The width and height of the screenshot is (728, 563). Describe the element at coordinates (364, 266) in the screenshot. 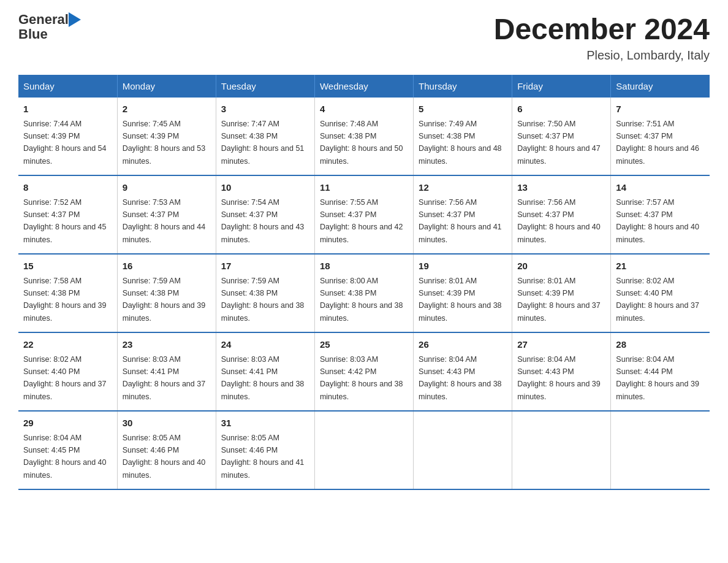

I see `day-number: 18` at that location.